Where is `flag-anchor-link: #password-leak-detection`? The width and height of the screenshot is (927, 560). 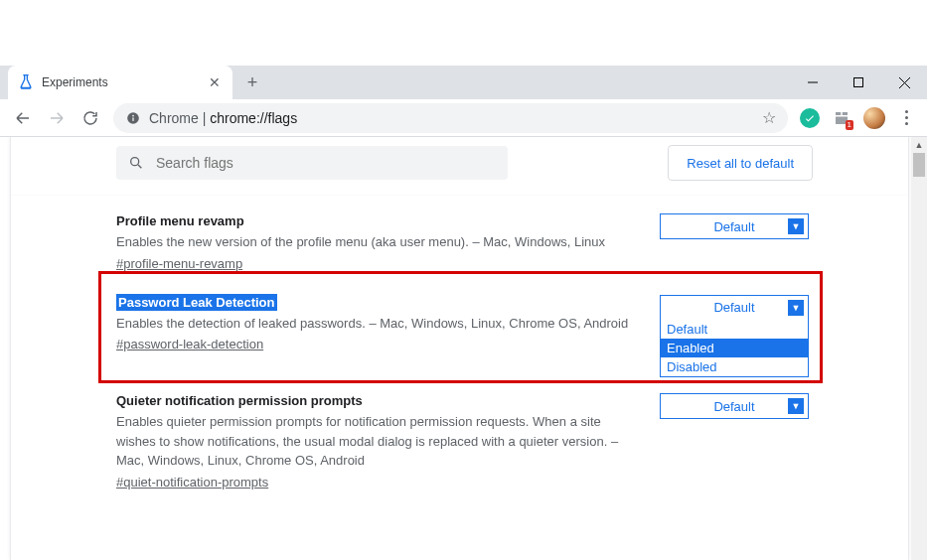
flag-anchor-link: #password-leak-detection is located at coordinates (190, 344).